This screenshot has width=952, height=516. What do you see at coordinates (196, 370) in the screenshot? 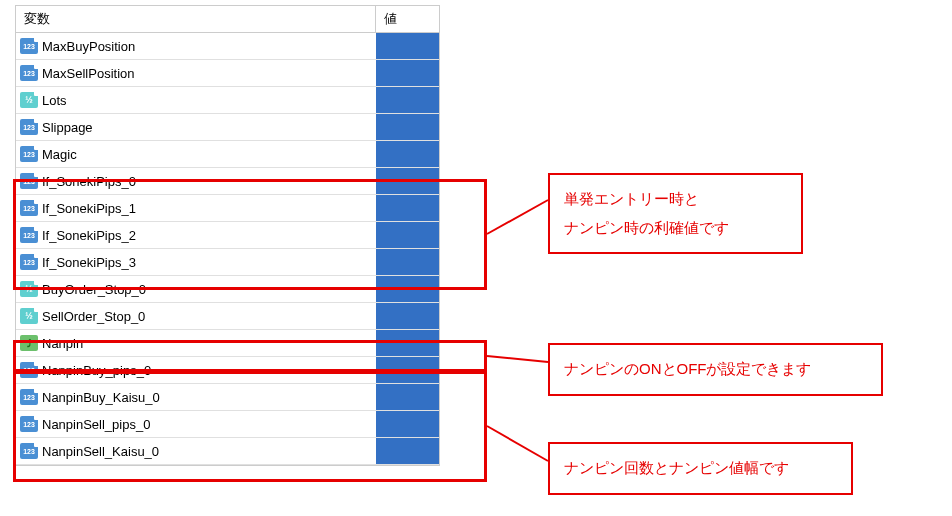
I see `cell-variable: NanpinBuy_pips_0` at bounding box center [196, 370].